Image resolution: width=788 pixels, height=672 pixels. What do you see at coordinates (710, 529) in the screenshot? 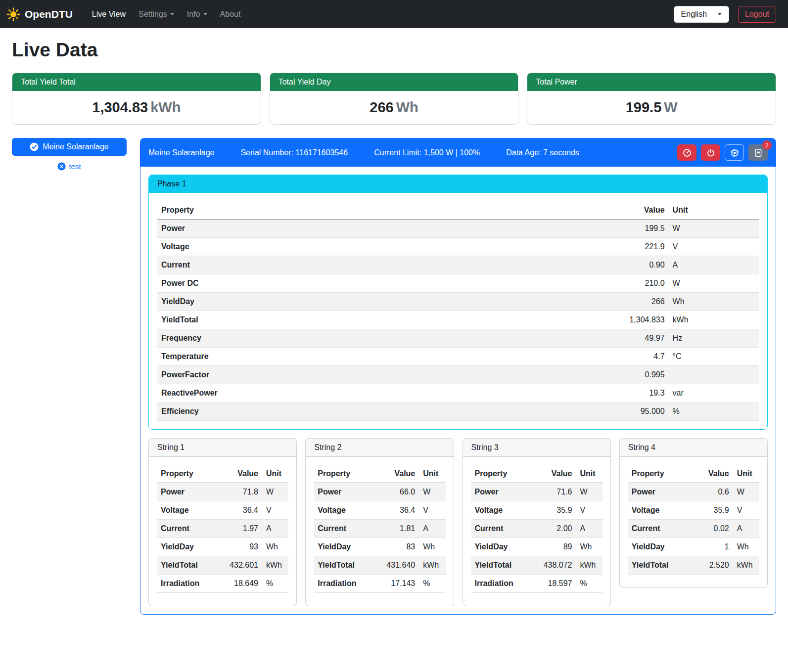
I see `row-value: 0.02` at bounding box center [710, 529].